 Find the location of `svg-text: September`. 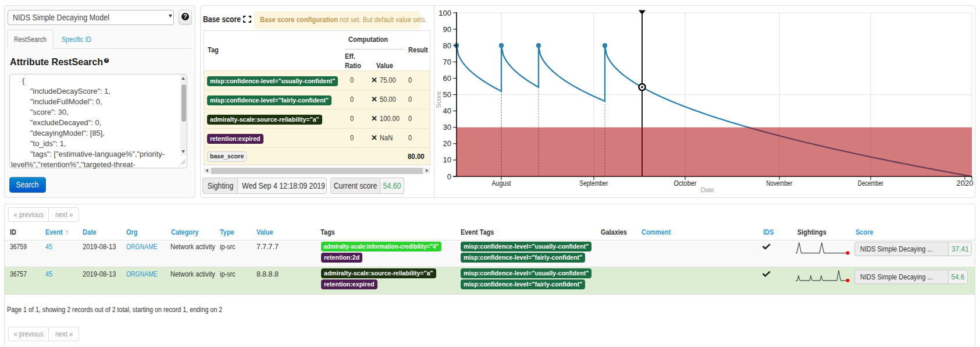

svg-text: September is located at coordinates (594, 183).